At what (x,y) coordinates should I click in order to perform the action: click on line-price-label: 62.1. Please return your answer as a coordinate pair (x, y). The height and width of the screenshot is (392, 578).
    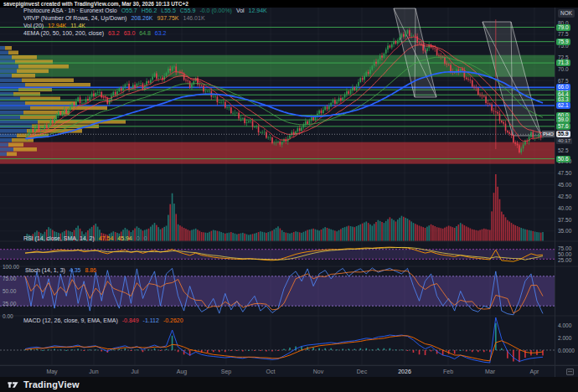
    Looking at the image, I should click on (563, 106).